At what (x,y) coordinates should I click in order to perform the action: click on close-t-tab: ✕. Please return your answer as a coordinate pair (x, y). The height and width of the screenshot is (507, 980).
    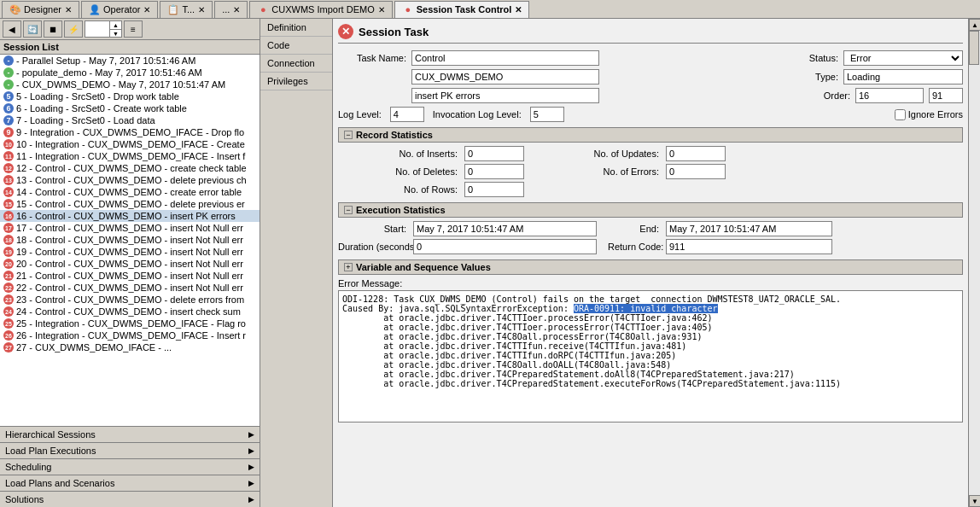
    Looking at the image, I should click on (201, 10).